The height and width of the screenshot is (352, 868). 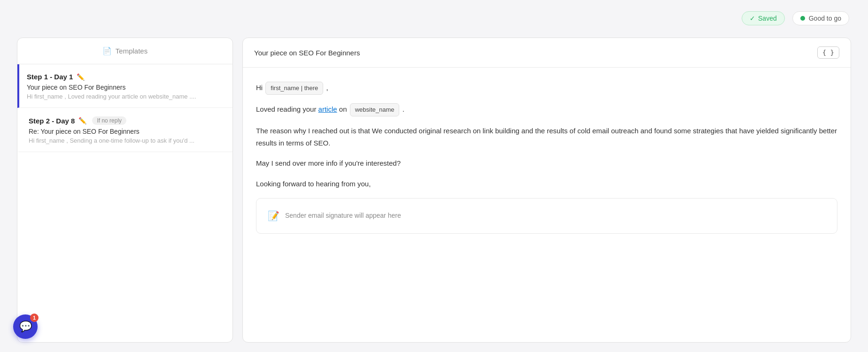 What do you see at coordinates (109, 121) in the screenshot?
I see `if-no-reply-badge: If no reply` at bounding box center [109, 121].